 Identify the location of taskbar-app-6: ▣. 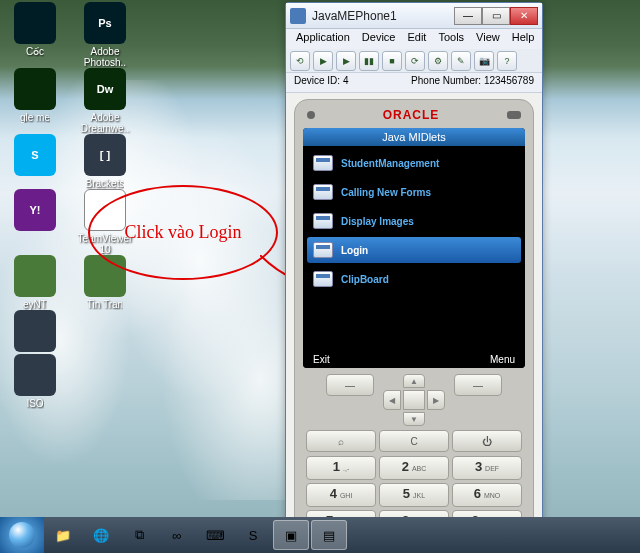
(291, 535).